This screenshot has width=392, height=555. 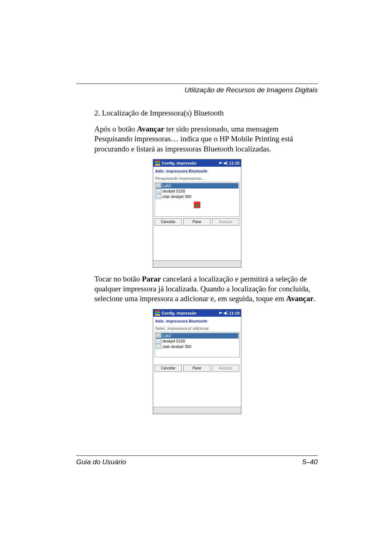 What do you see at coordinates (197, 205) in the screenshot?
I see `searching-animation-icon` at bounding box center [197, 205].